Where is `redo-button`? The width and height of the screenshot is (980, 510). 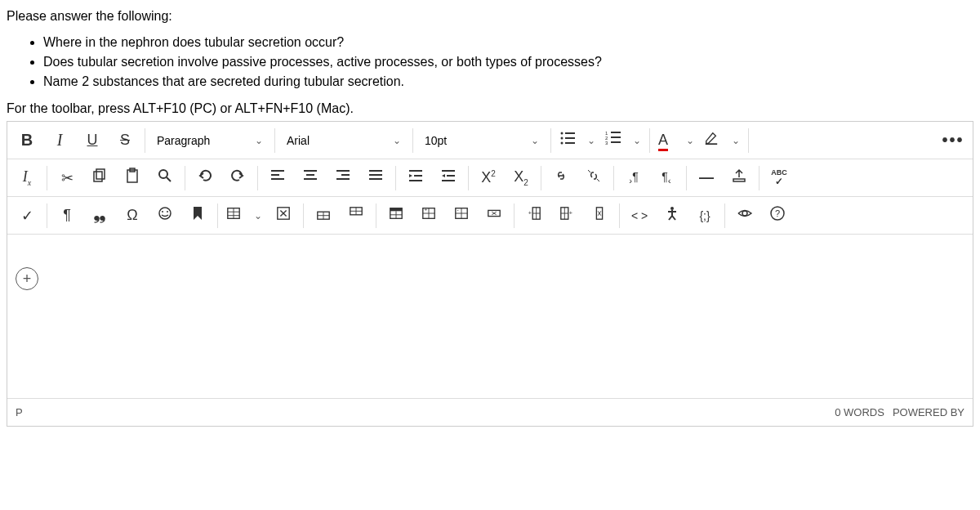
redo-button is located at coordinates (238, 178).